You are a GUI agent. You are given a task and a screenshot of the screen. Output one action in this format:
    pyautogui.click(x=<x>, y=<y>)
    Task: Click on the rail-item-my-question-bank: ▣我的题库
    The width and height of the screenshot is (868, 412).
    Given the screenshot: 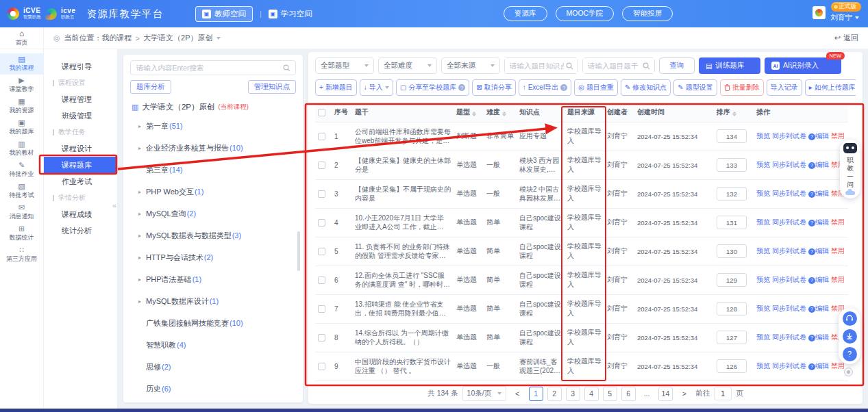 What is the action you would take?
    pyautogui.click(x=22, y=127)
    